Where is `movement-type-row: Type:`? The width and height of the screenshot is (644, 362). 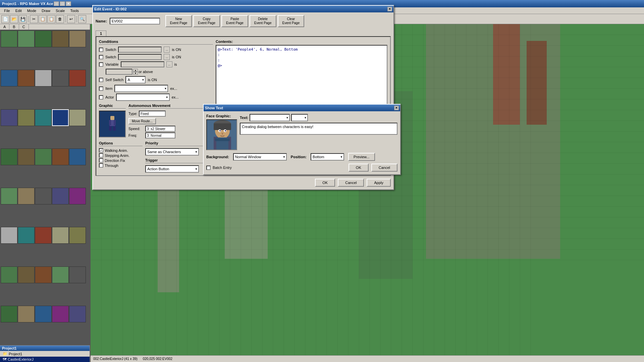
movement-type-row: Type: is located at coordinates (171, 114).